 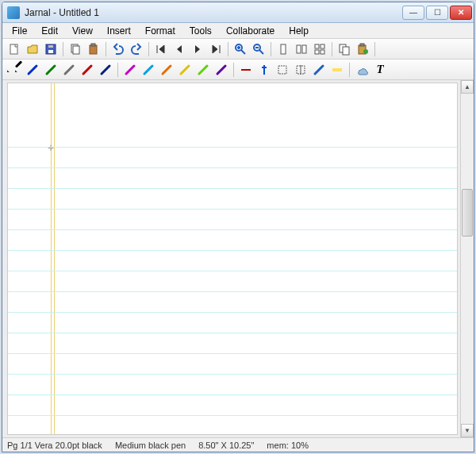 I want to click on titlebar: Jarnal - Untitled 1 — ☐ ✕, so click(x=238, y=13).